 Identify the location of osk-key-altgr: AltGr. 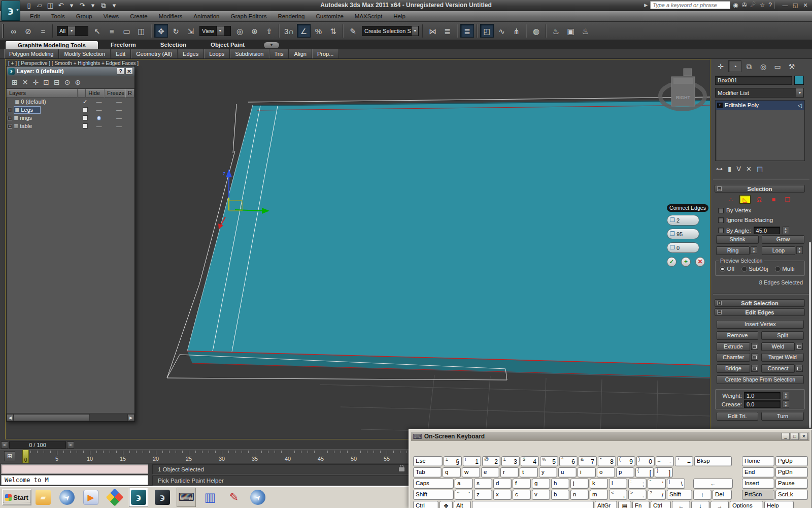
(606, 504).